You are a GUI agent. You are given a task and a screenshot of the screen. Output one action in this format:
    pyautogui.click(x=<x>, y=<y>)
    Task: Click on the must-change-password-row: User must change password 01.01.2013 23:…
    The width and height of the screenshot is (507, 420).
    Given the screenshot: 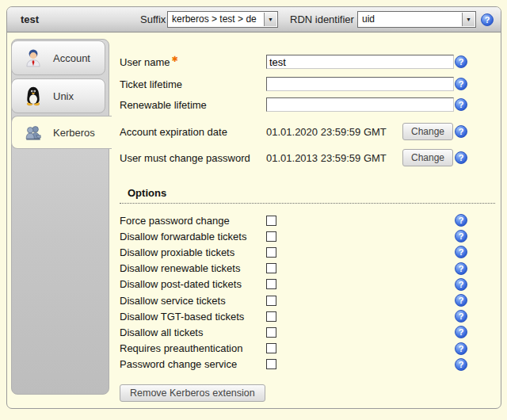 What is the action you would take?
    pyautogui.click(x=293, y=158)
    